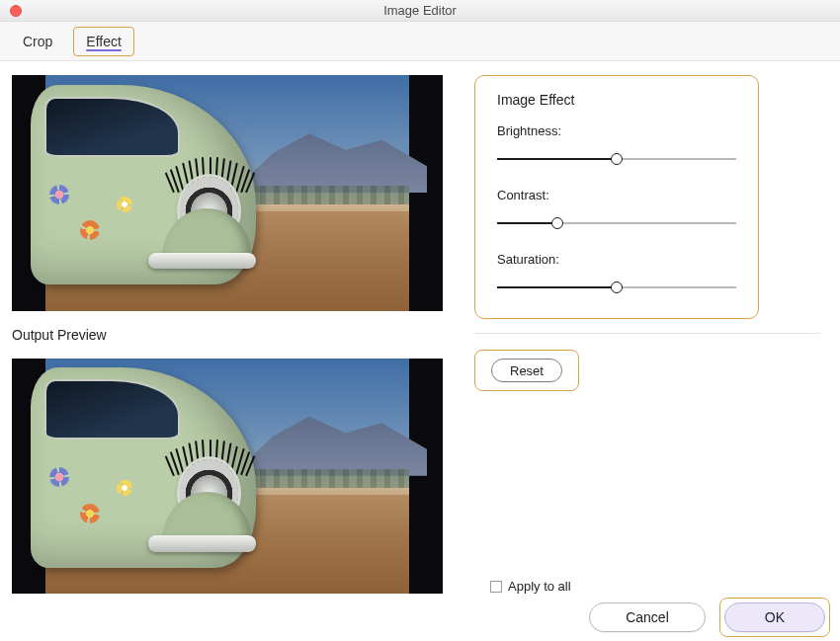 This screenshot has width=840, height=641. What do you see at coordinates (617, 144) in the screenshot?
I see `brightness-group: Brightness:` at bounding box center [617, 144].